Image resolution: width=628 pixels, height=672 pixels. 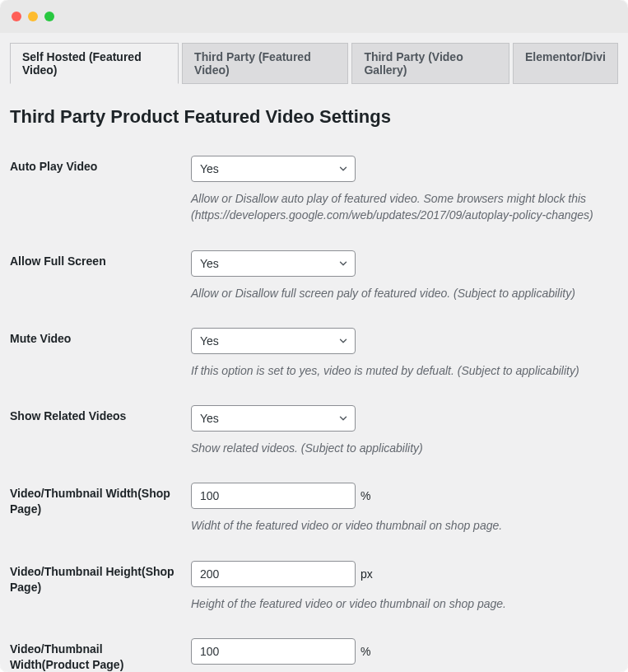 I want to click on tab-self-hosted-featured: Self Hosted (Featured Video), so click(x=94, y=63).